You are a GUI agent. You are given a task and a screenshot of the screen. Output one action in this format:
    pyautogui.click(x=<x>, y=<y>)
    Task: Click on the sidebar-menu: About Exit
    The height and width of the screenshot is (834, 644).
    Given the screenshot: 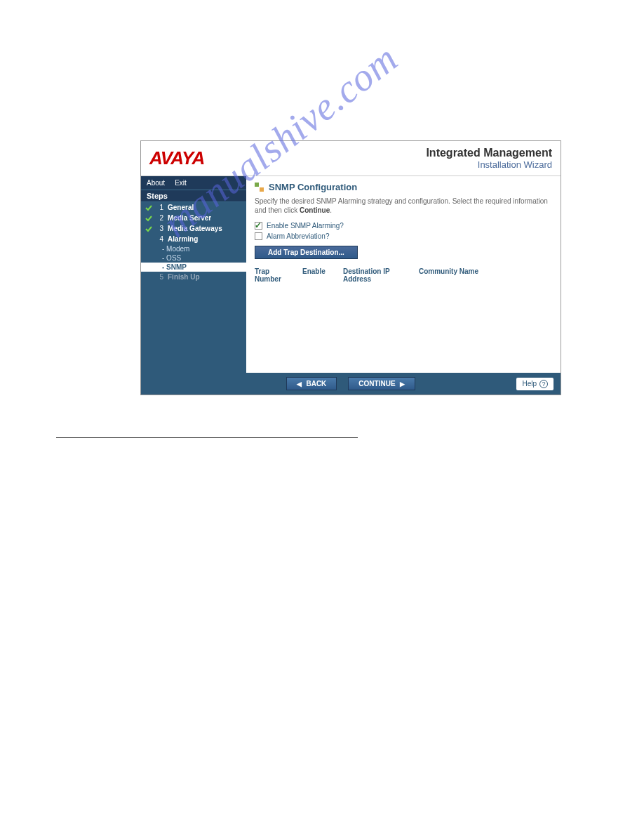 What is the action you would take?
    pyautogui.click(x=194, y=183)
    